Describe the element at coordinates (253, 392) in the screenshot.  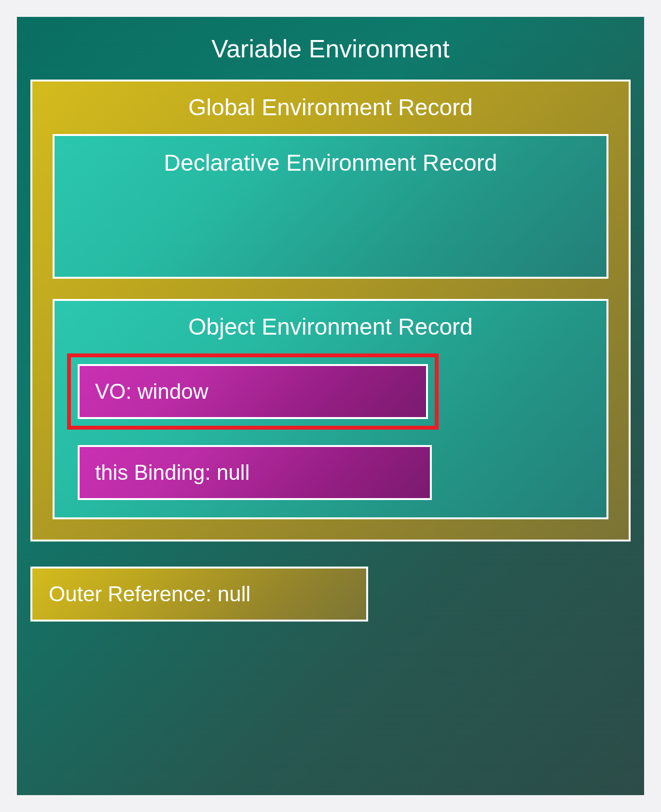
I see `vo-highlight-box: VO: window` at that location.